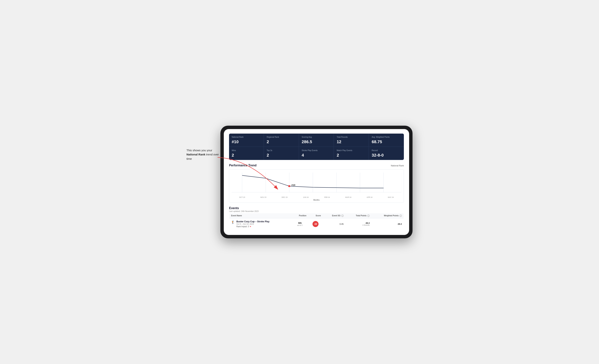 The height and width of the screenshot is (364, 599). Describe the element at coordinates (293, 185) in the screenshot. I see `svg-text: #10` at that location.